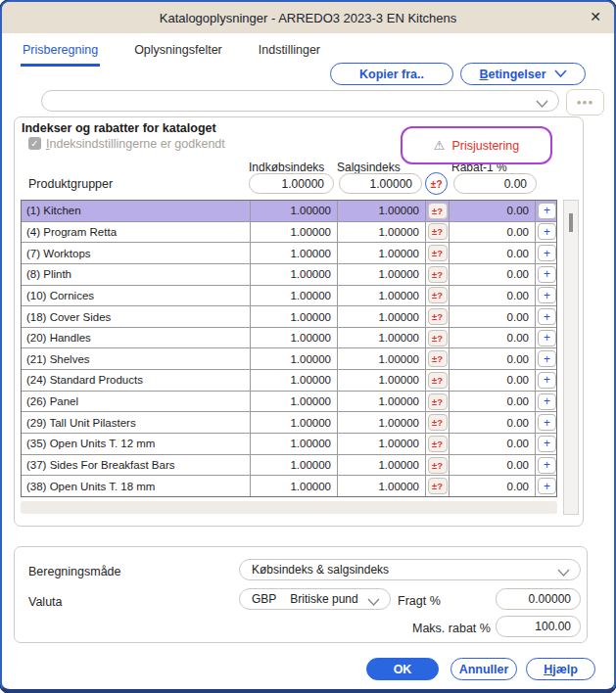 The width and height of the screenshot is (616, 693). I want to click on vertical-scrollbar, so click(571, 357).